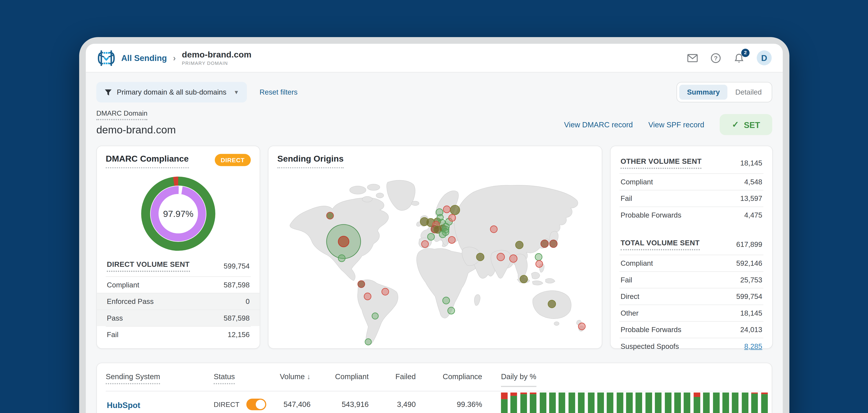 The width and height of the screenshot is (868, 413). I want to click on funnel-icon, so click(108, 92).